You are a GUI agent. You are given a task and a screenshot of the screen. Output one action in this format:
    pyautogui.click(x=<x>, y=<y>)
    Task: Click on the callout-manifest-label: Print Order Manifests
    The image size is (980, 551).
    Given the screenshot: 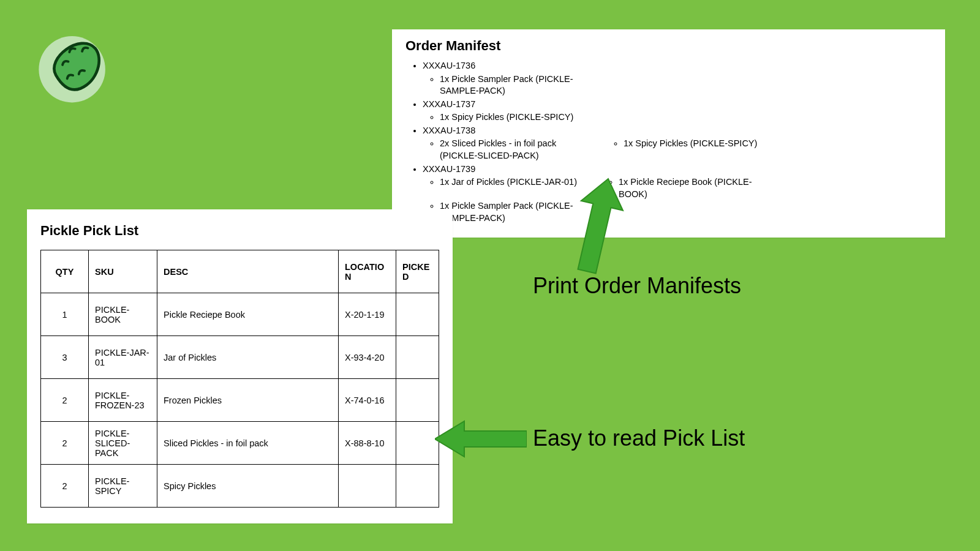 What is the action you would take?
    pyautogui.click(x=637, y=286)
    